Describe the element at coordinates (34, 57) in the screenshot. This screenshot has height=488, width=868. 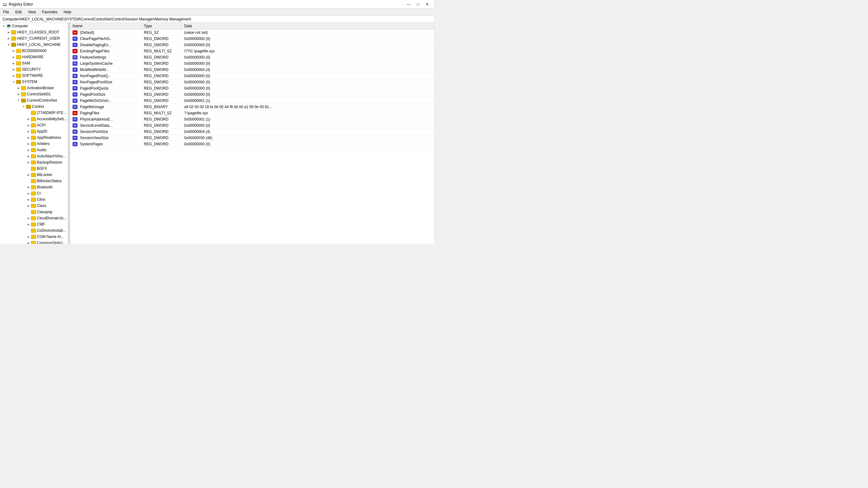
I see `tree-item: ▶HARDWARE` at that location.